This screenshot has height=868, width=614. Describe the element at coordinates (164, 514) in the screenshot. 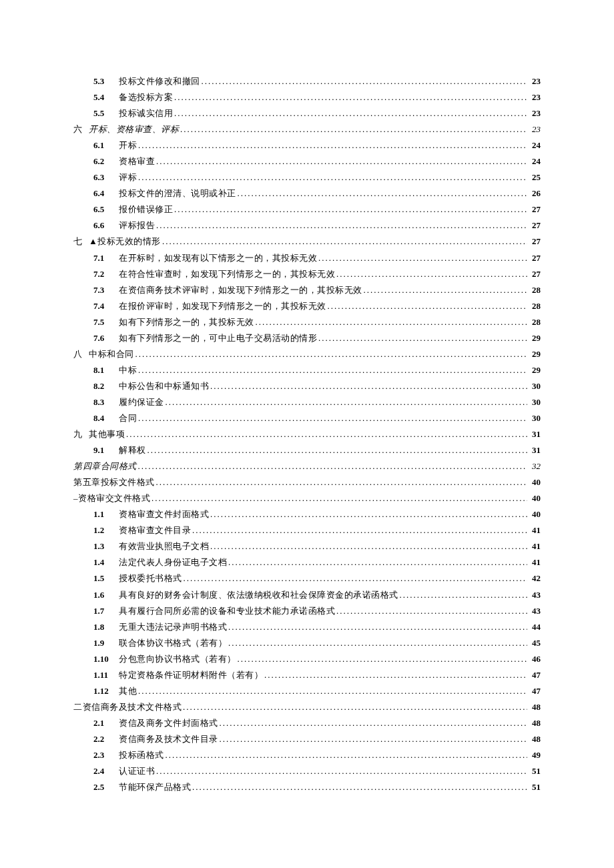

I see `toc-entry-title: 资格审查文件封面格式` at that location.